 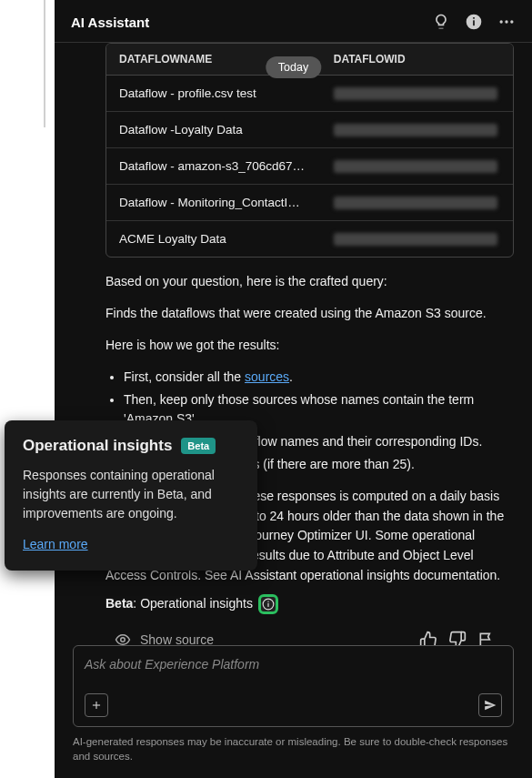 What do you see at coordinates (487, 637) in the screenshot?
I see `flag-icon` at bounding box center [487, 637].